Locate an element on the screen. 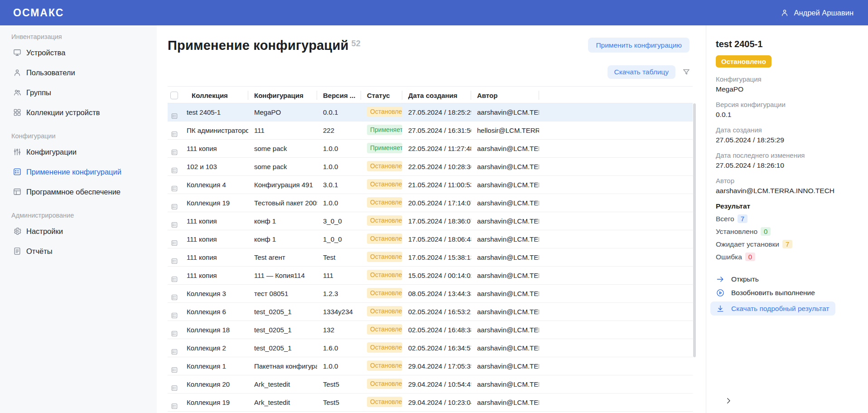  configuration-cell: 111 — Копия114 is located at coordinates (283, 276).